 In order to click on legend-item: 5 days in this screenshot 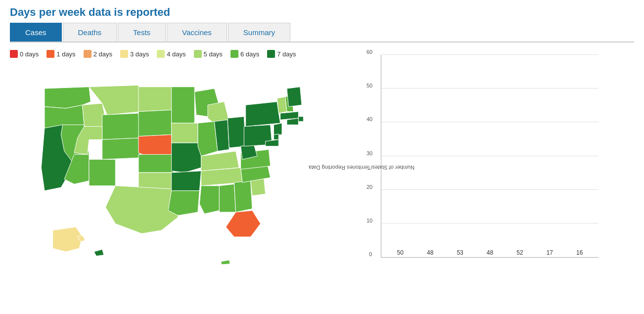, I will do `click(208, 54)`.